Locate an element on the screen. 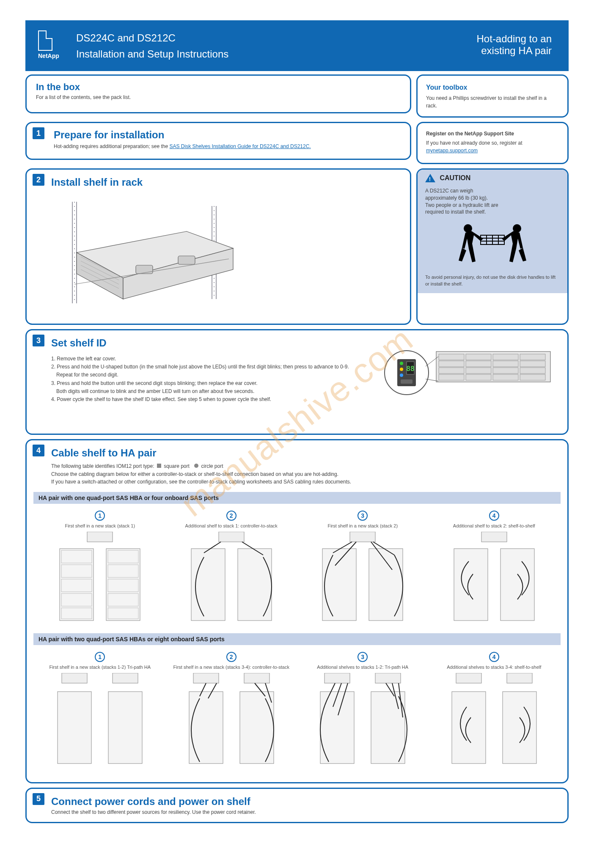 The image size is (594, 868). shelf-id-illustration: 88 is located at coordinates (457, 373).